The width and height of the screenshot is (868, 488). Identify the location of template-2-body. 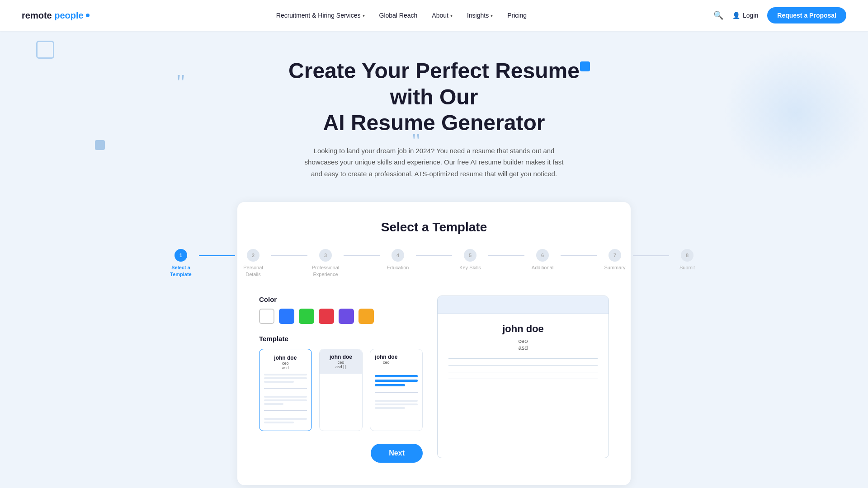
(341, 399).